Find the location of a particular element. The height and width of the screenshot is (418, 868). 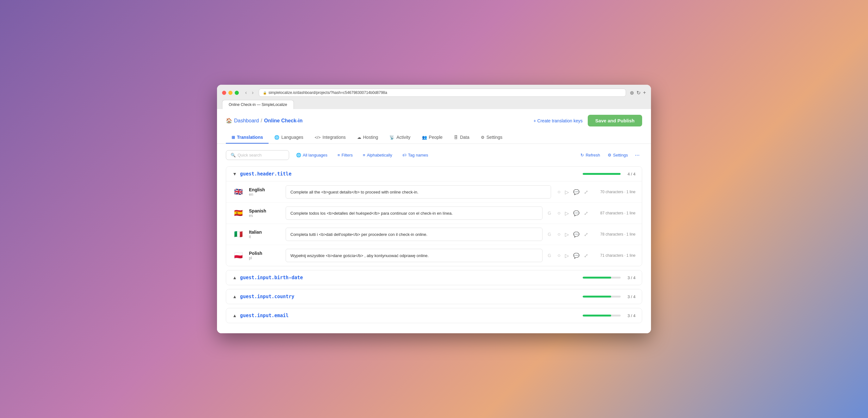

table-row: 🇮🇹 Italian it G ○ ▷ 💬 ⤢ is located at coordinates (434, 234).